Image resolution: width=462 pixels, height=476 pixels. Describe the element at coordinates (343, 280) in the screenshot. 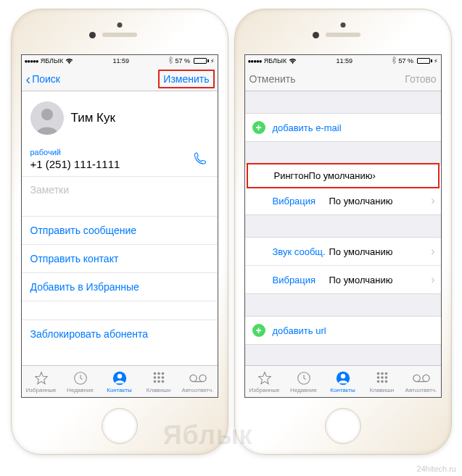

I see `row-msg-vibration: Вибрация По умолчанию ›` at that location.